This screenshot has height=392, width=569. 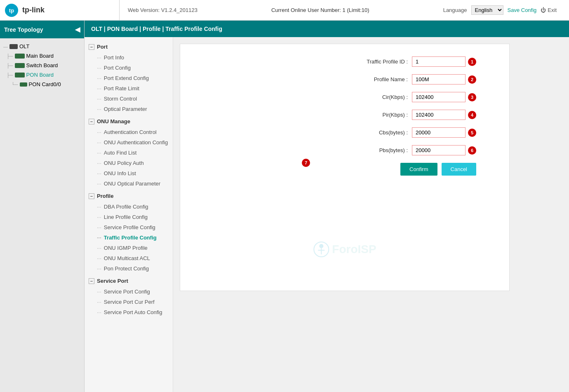 What do you see at coordinates (129, 269) in the screenshot?
I see `nav-item-pon-protect-config: ···Pon Protect Config` at bounding box center [129, 269].